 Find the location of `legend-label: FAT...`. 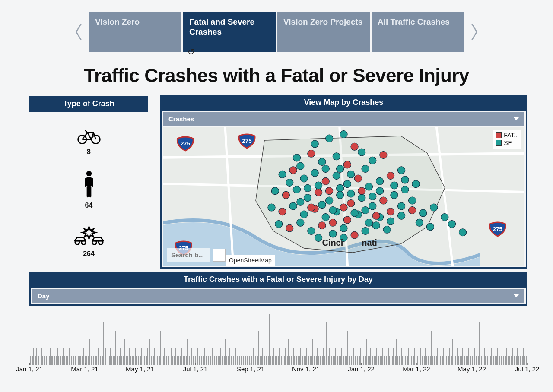

legend-label: FAT... is located at coordinates (512, 135).